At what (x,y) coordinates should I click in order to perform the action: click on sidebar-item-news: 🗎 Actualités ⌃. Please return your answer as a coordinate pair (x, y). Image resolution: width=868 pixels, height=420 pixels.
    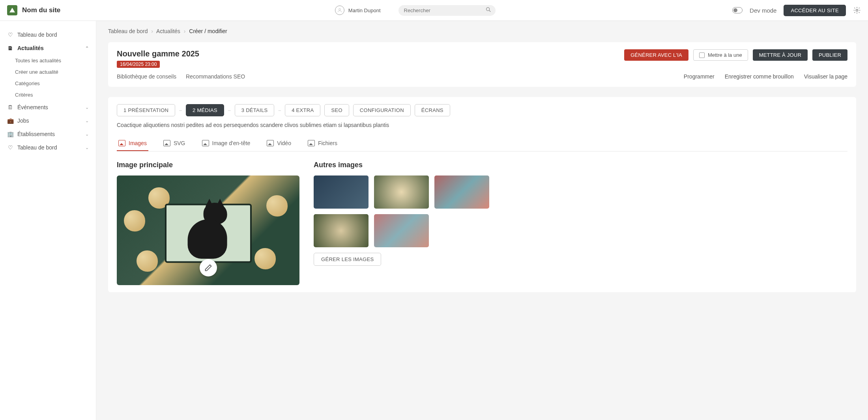
    Looking at the image, I should click on (48, 48).